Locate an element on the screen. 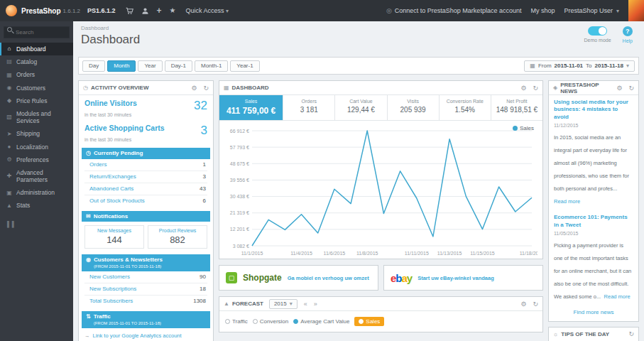 This screenshot has height=341, width=644. cart-icon is located at coordinates (129, 11).